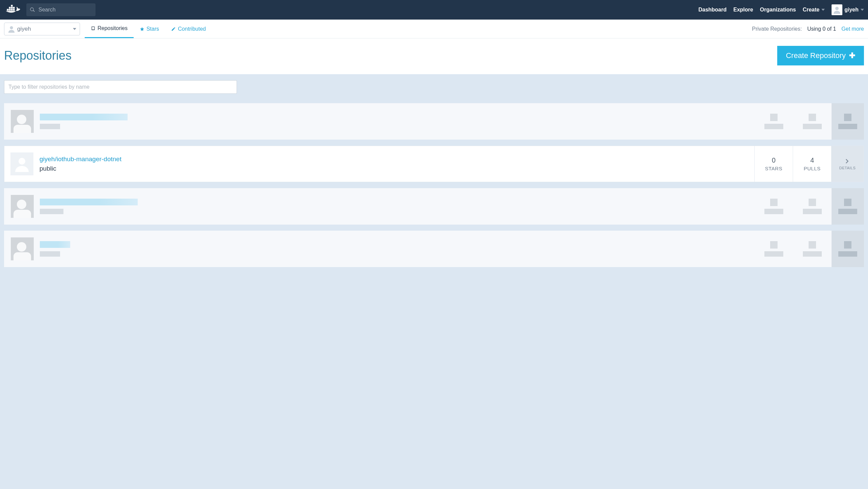  Describe the element at coordinates (821, 56) in the screenshot. I see `create-repository-button: Create Repository ✚` at that location.